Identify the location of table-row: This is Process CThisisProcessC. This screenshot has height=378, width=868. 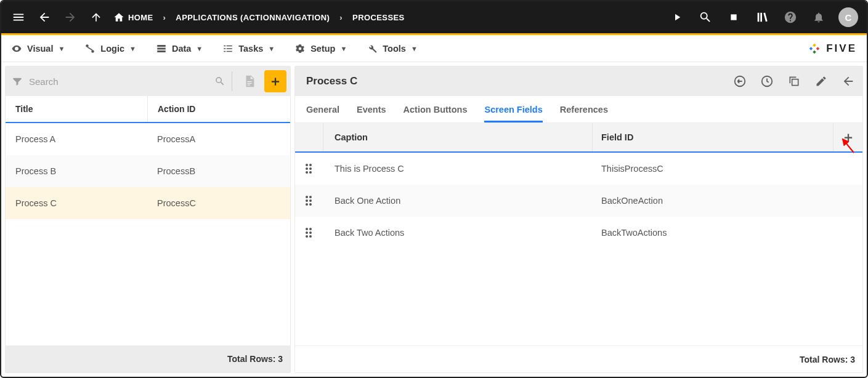
(579, 169).